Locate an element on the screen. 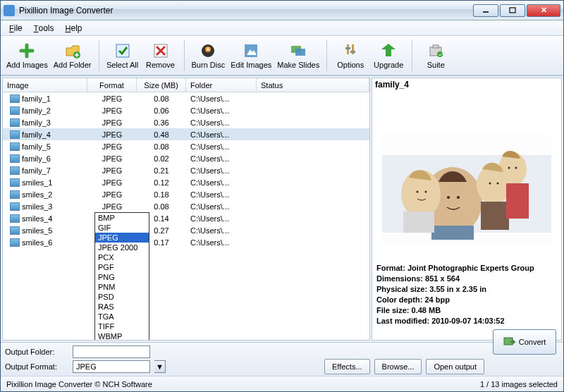 This screenshot has height=392, width=564. format-dropdown-list: BMPGIFJPEGJPEG 2000PCXPGFPNGPNMPSDRASTGA… is located at coordinates (122, 276).